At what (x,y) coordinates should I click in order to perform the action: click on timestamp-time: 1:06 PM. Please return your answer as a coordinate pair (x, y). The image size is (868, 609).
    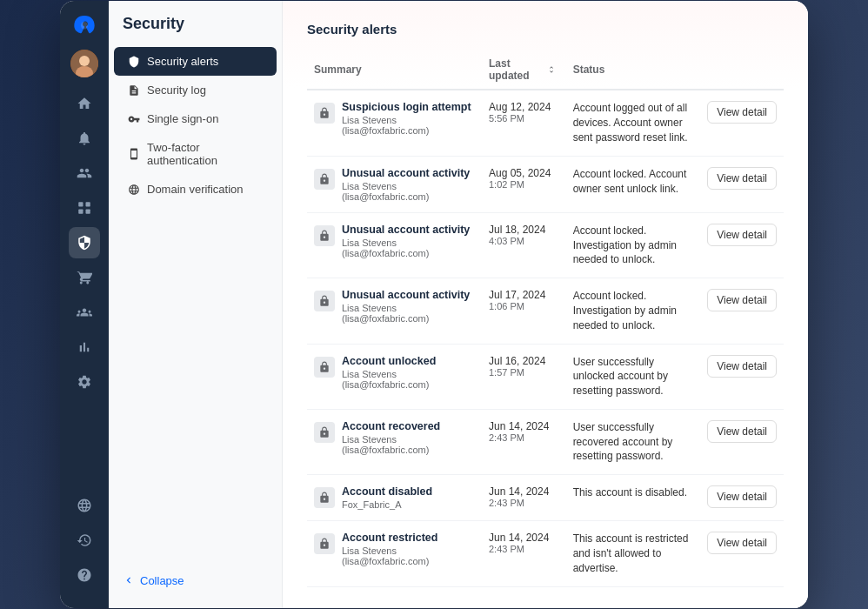
    Looking at the image, I should click on (524, 306).